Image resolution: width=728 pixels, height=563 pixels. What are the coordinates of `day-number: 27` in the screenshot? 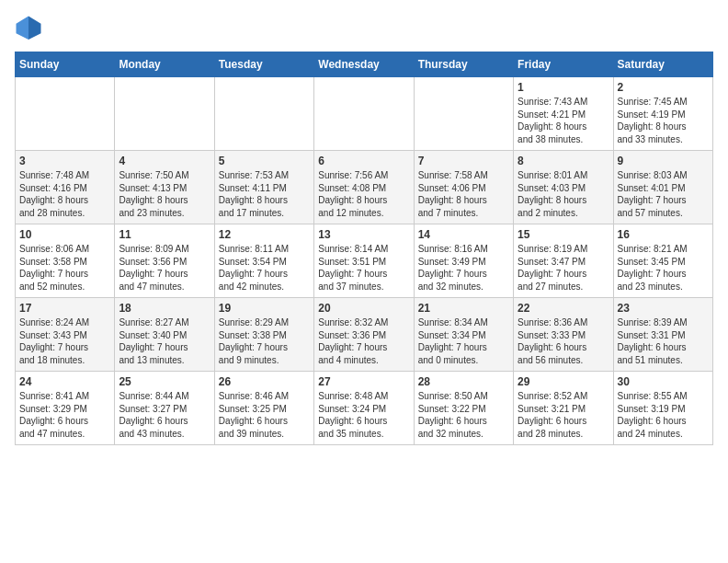 It's located at (364, 382).